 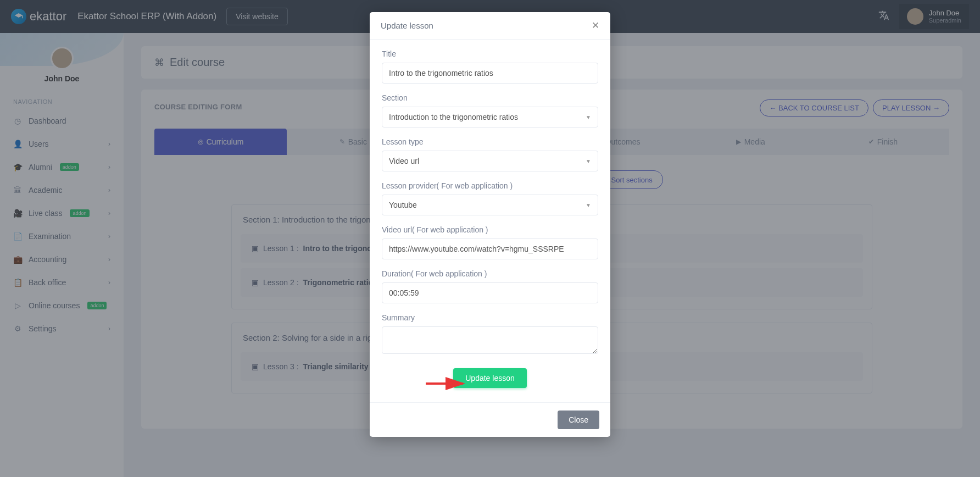 I want to click on modal-title: Update lesson, so click(x=407, y=25).